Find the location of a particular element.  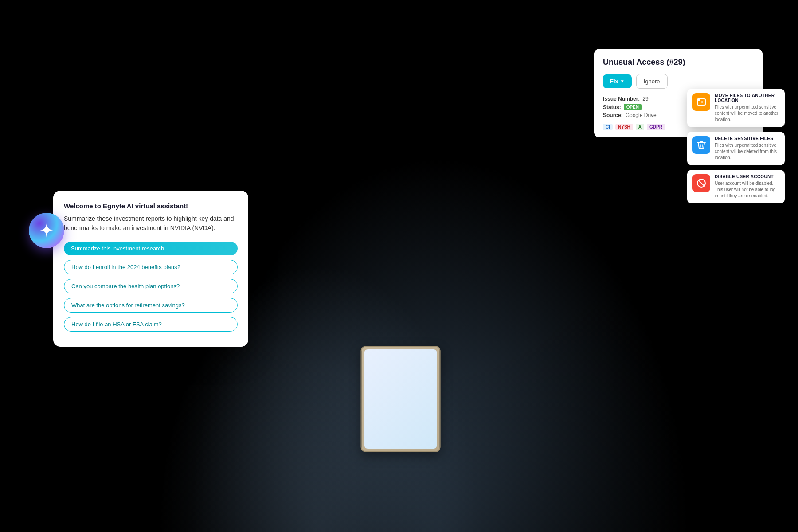

ai-sparkle-icon is located at coordinates (47, 231).